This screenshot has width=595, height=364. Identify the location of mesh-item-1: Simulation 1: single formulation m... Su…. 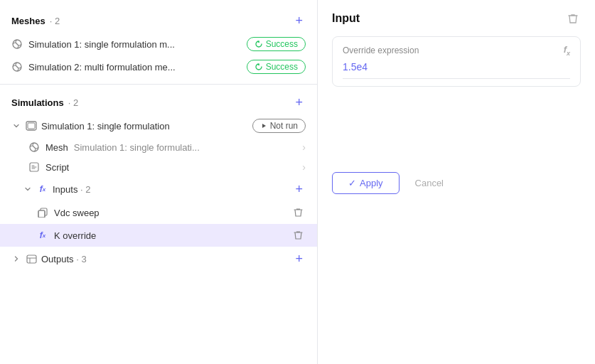
(159, 44).